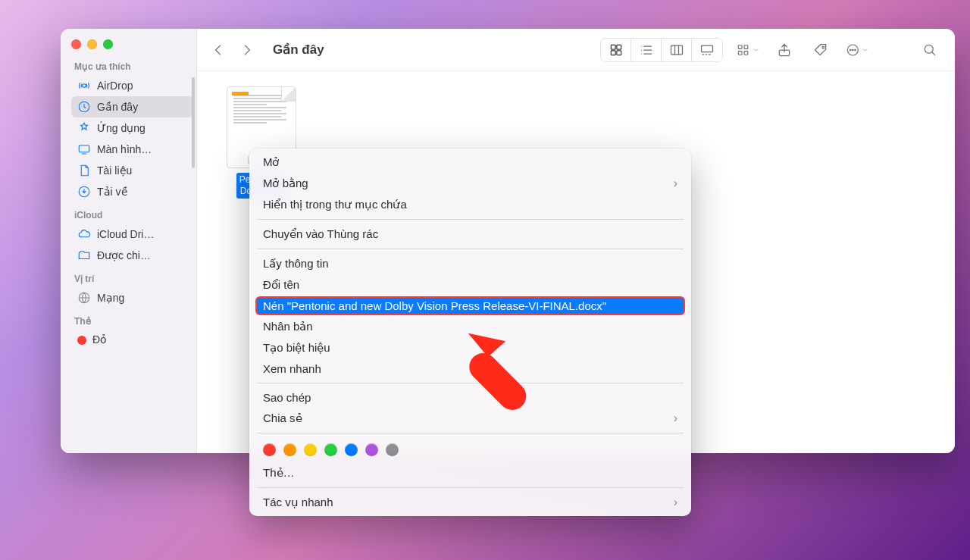  I want to click on document-icon, so click(84, 171).